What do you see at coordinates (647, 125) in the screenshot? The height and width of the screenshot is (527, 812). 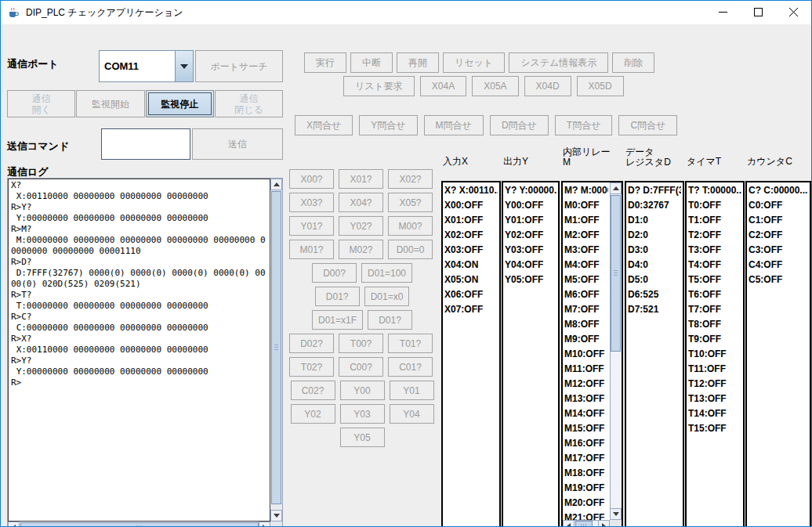 I see `query-button: C問合せ` at bounding box center [647, 125].